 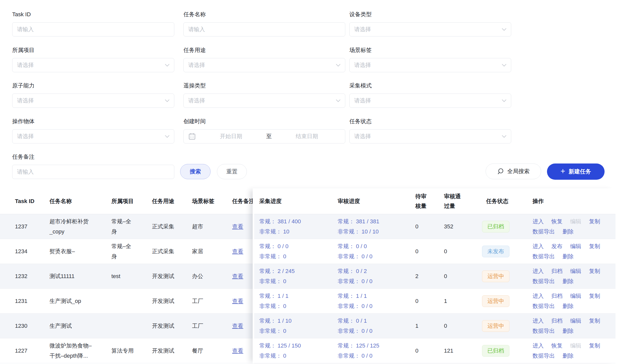 I want to click on end-date-placeholder: 结束日期, so click(x=307, y=136).